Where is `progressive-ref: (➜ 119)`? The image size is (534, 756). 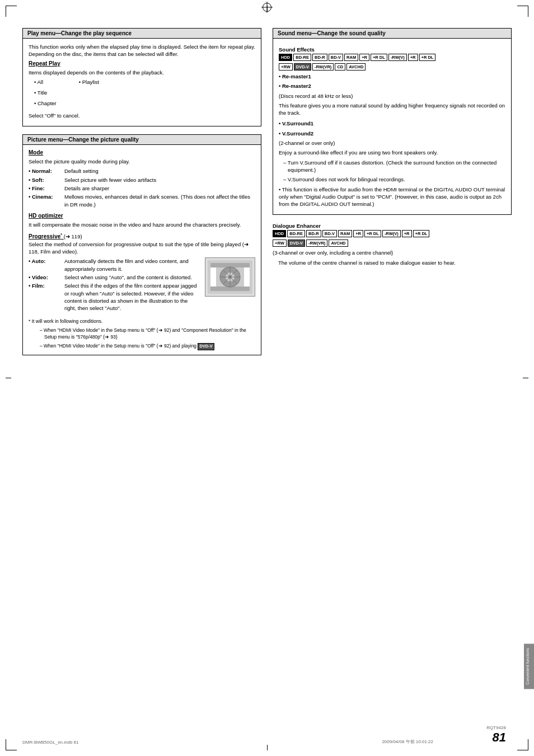
progressive-ref: (➜ 119) is located at coordinates (73, 236).